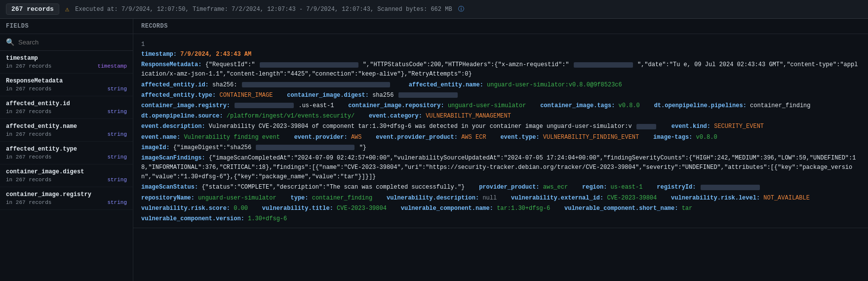  Describe the element at coordinates (67, 150) in the screenshot. I see `sidebar: Fields 🔍 timestamp in 267 records timest…` at that location.